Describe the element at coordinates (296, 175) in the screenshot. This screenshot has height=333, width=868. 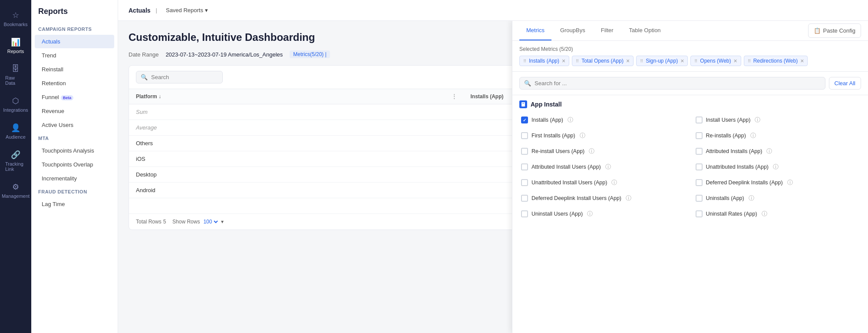
I see `platform-cell: Desktop` at that location.